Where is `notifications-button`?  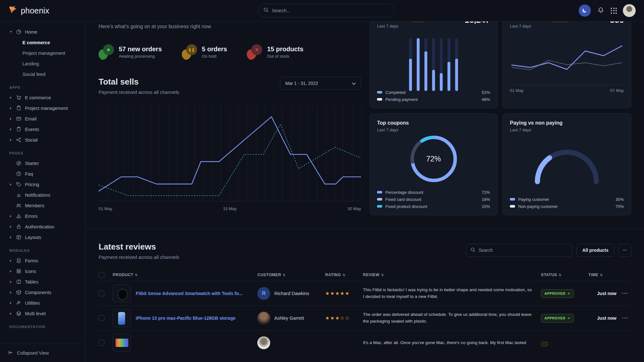 notifications-button is located at coordinates (601, 11).